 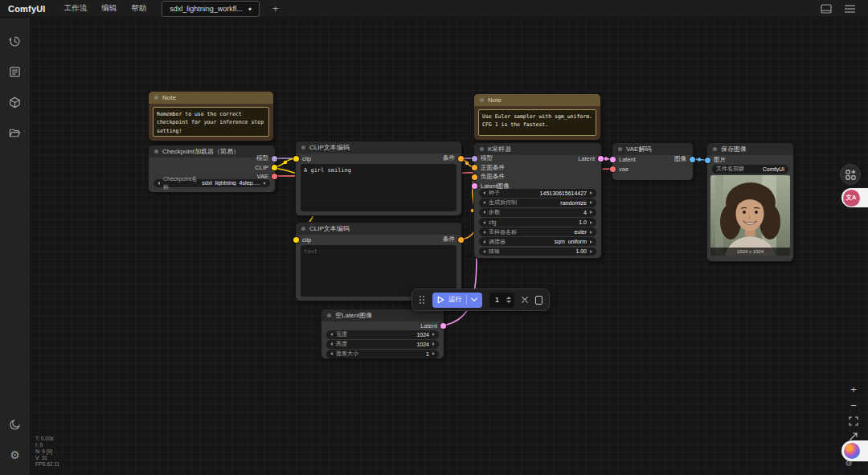 I want to click on note-text: Remember to use the correct checkpoint f…, so click(x=211, y=122).